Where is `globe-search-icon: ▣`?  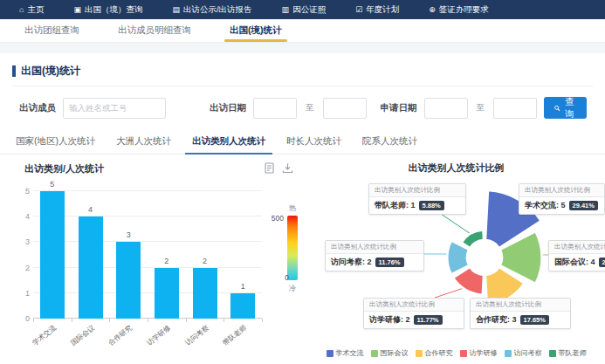 globe-search-icon: ▣ is located at coordinates (77, 10).